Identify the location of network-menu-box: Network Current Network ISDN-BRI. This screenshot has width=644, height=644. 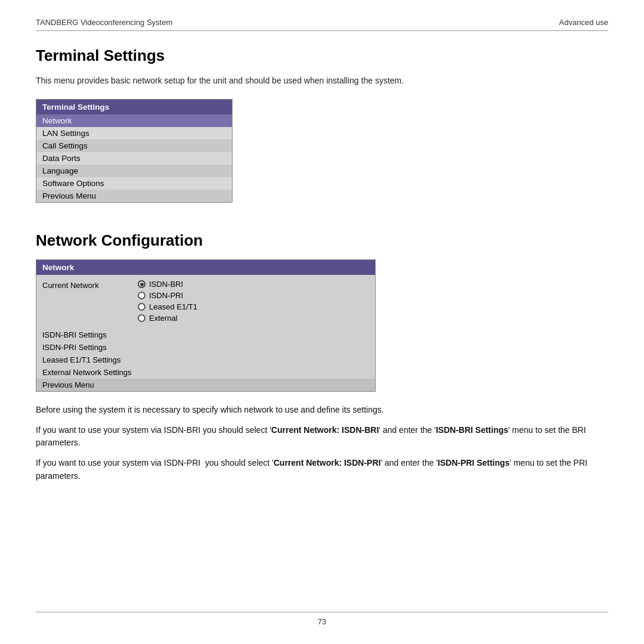
(206, 326).